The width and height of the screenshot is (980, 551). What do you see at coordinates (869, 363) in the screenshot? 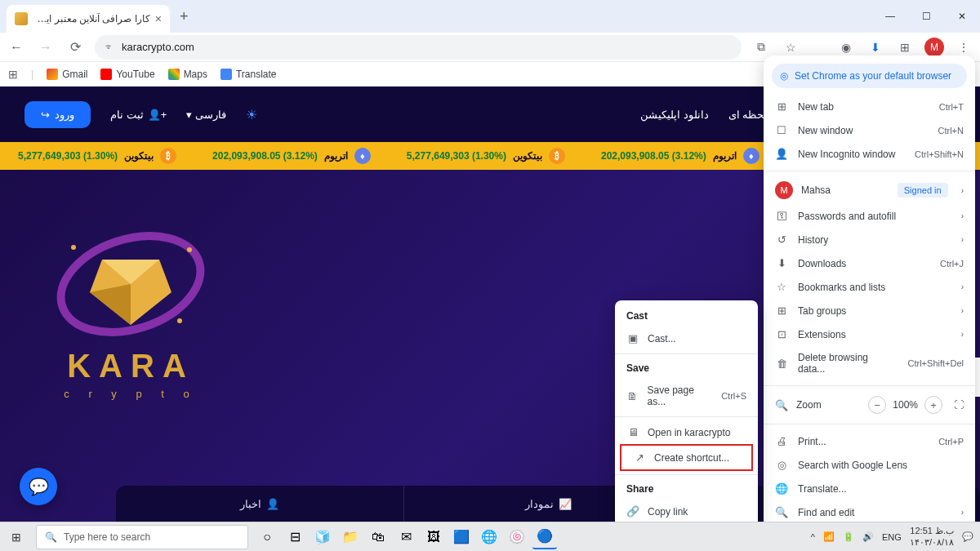
I see `menu-clear-data: 🗑Delete browsing data...Ctrl+Shift+Del` at bounding box center [869, 363].